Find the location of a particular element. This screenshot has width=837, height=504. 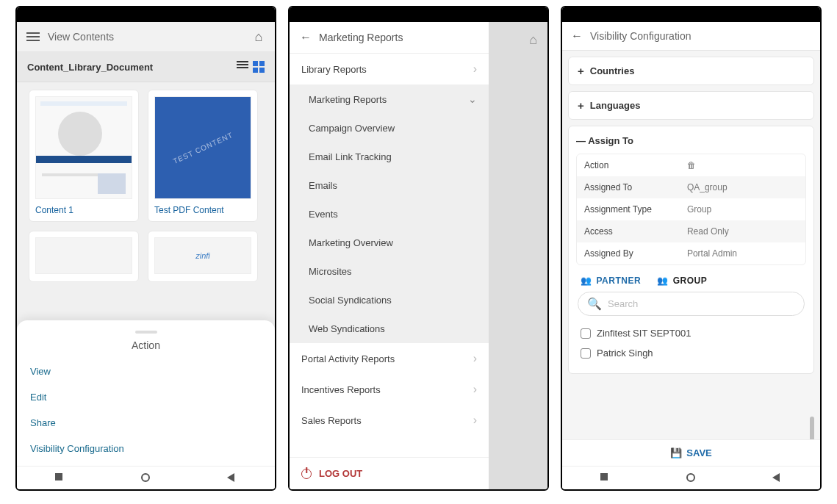

cards-grid: Content 1 TEST CONTENT Test PDF Content … is located at coordinates (146, 186).